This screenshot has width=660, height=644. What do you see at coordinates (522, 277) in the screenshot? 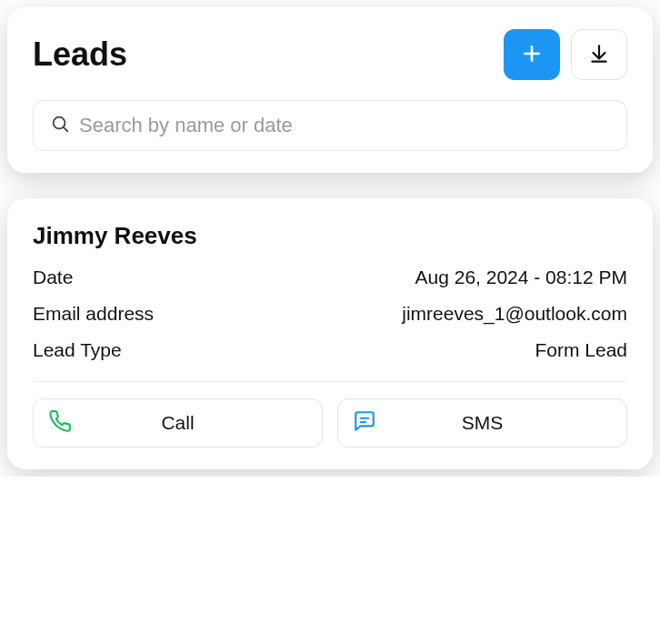
I see `date-value: Aug 26, 2024 - 08:12 PM` at bounding box center [522, 277].